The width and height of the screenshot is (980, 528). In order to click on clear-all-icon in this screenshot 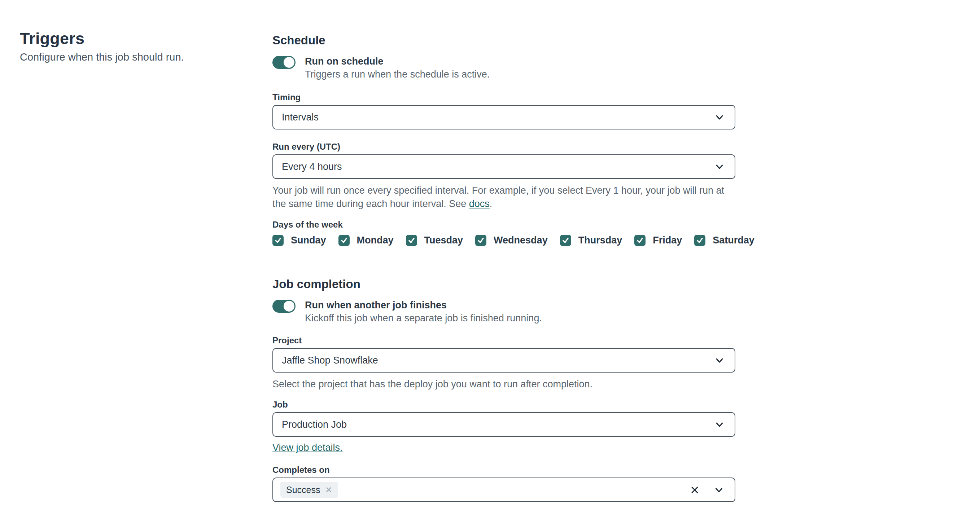, I will do `click(695, 490)`.